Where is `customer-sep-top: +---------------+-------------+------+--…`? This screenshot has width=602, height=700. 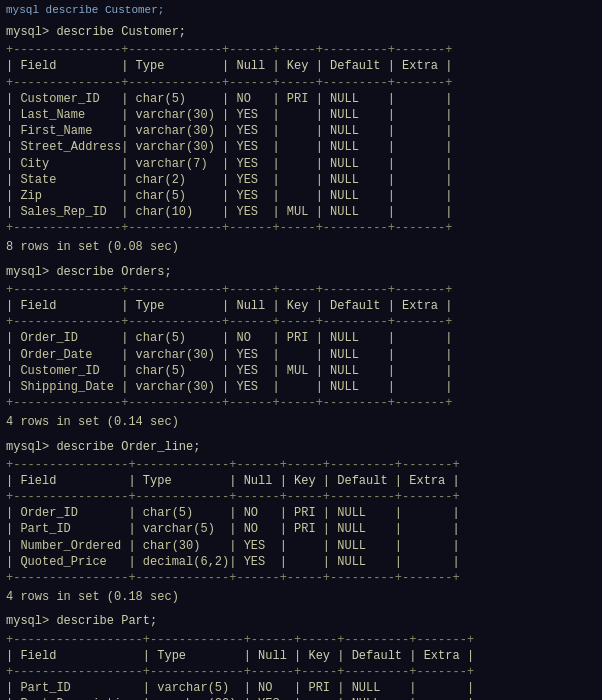 customer-sep-top: +---------------+-------------+------+--… is located at coordinates (301, 50).